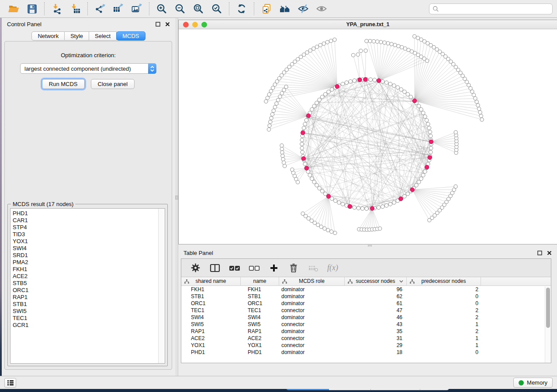 Image resolution: width=557 pixels, height=392 pixels. I want to click on export-table-button, so click(118, 9).